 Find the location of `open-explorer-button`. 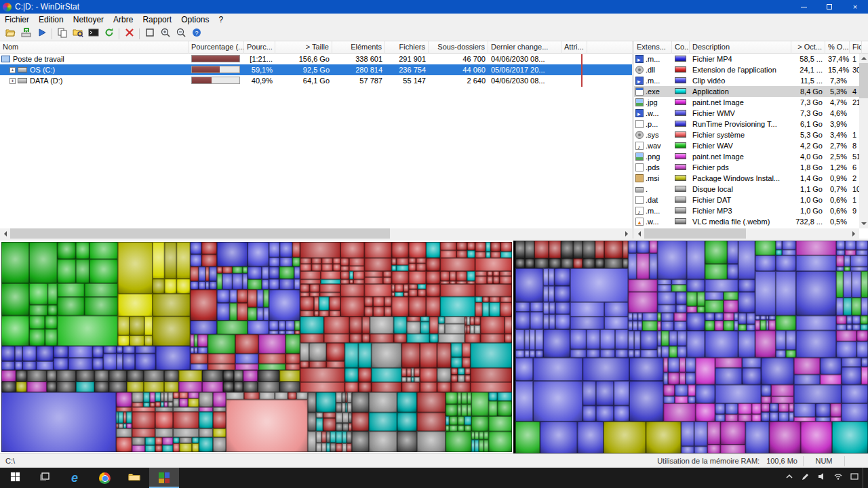

open-explorer-button is located at coordinates (77, 34).